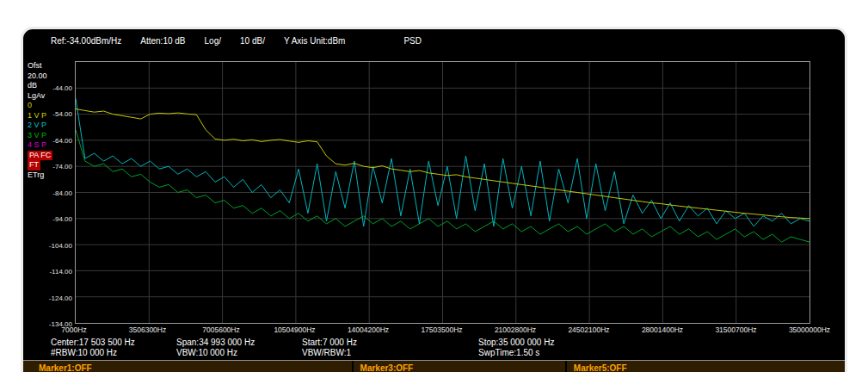 The width and height of the screenshot is (868, 372). I want to click on top-bar-item-psd: PSD, so click(413, 41).